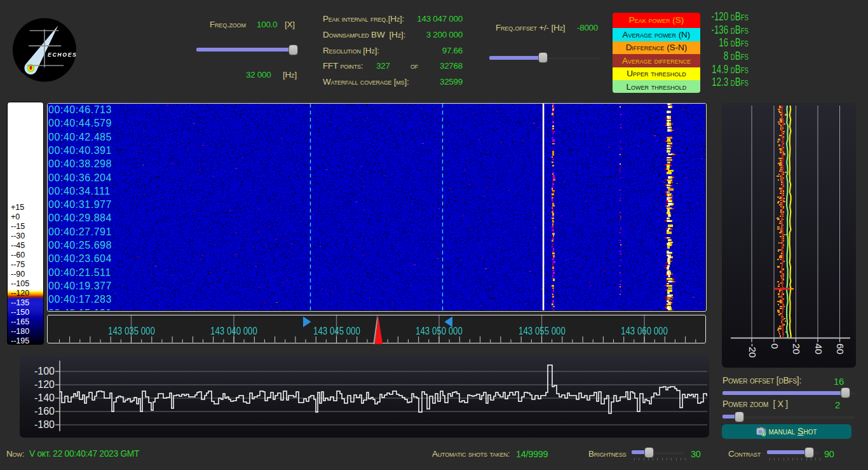 The height and width of the screenshot is (470, 868). Describe the element at coordinates (62, 55) in the screenshot. I see `svg-text: ECHOES` at that location.